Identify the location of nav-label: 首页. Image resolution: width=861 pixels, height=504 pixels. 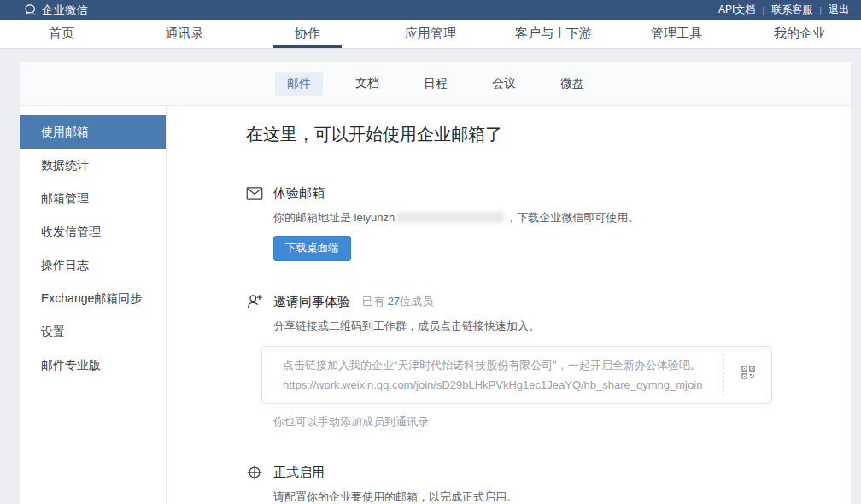
(62, 34).